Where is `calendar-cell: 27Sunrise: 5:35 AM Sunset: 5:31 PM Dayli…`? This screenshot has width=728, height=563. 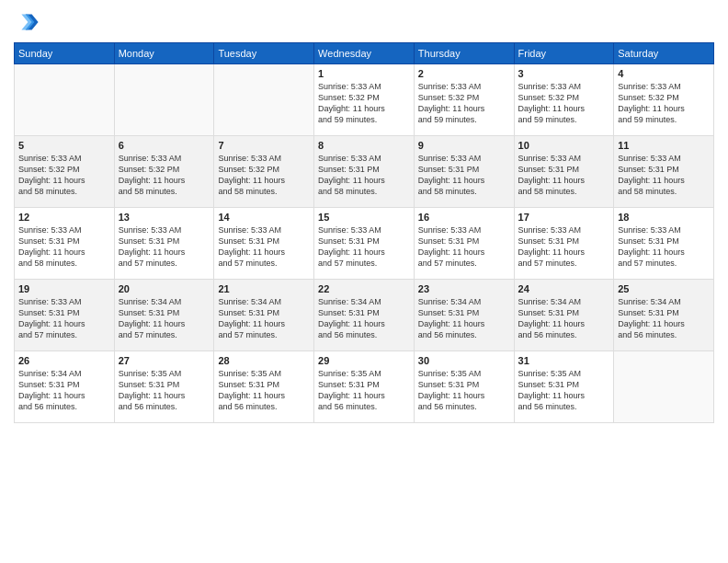 calendar-cell: 27Sunrise: 5:35 AM Sunset: 5:31 PM Dayli… is located at coordinates (164, 387).